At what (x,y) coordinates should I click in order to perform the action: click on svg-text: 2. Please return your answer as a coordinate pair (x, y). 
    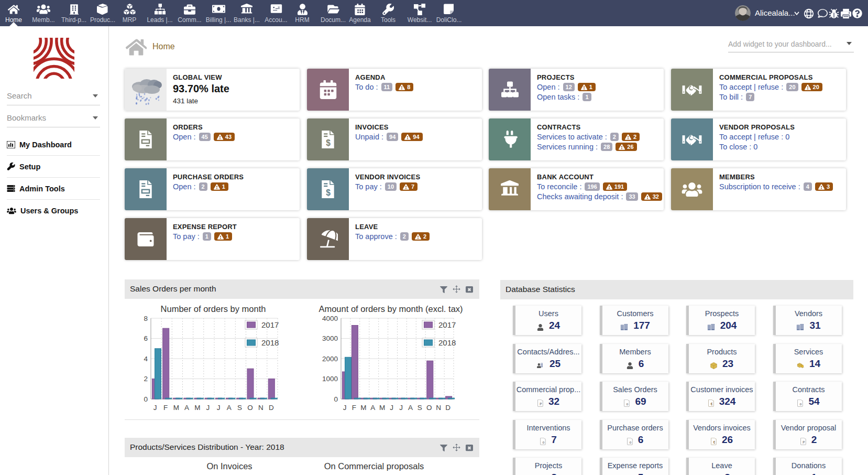
    Looking at the image, I should click on (146, 379).